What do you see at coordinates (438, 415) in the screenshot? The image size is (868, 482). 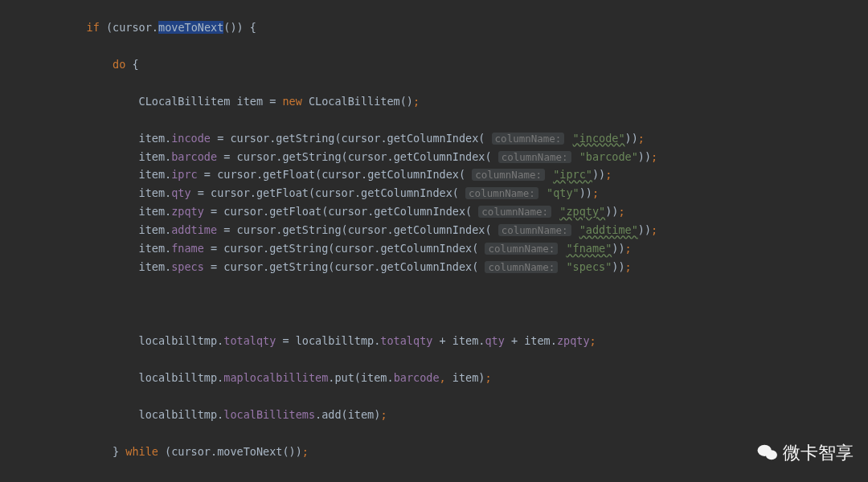 I see `code-line: localbilltmp.localBillitems.add(item);` at bounding box center [438, 415].